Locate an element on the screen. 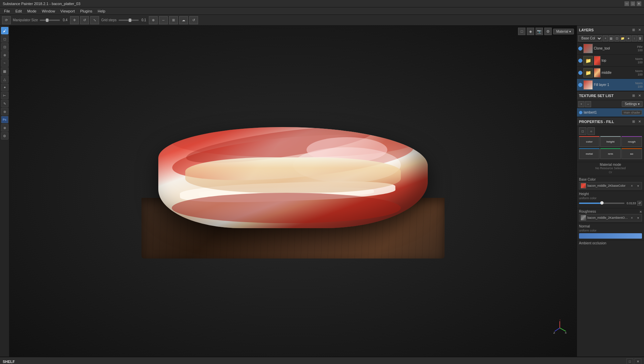 The height and width of the screenshot is (364, 644). clone-tool: ⊕ is located at coordinates (5, 55).